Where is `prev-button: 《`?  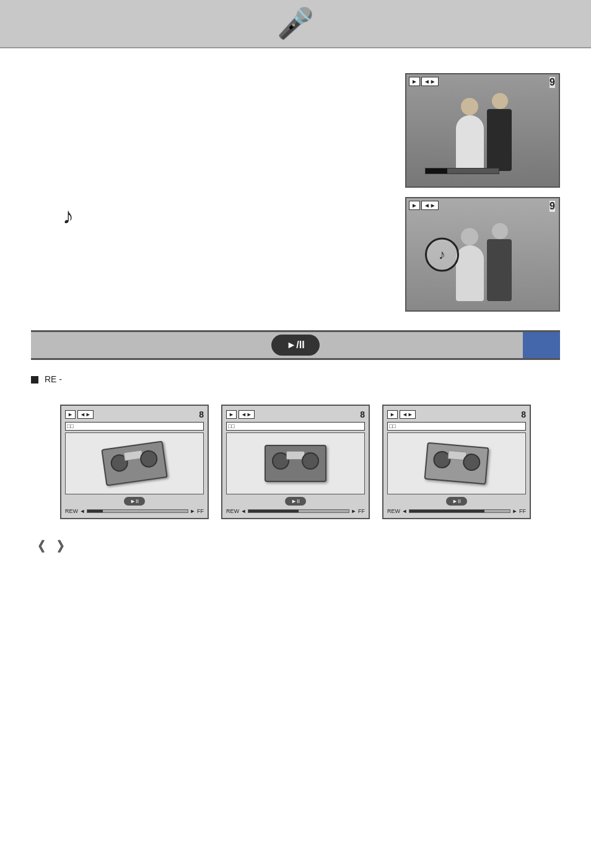 prev-button: 《 is located at coordinates (38, 547).